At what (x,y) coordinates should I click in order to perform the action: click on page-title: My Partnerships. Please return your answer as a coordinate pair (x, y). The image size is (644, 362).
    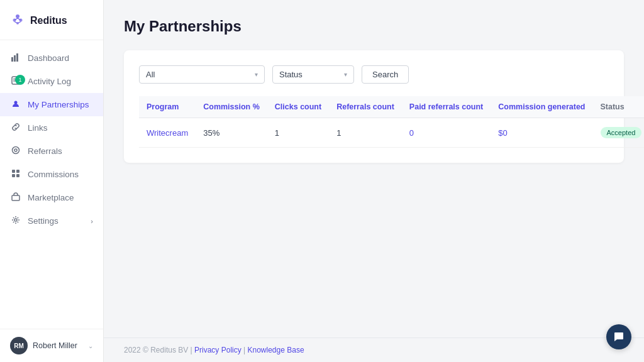
    Looking at the image, I should click on (374, 26).